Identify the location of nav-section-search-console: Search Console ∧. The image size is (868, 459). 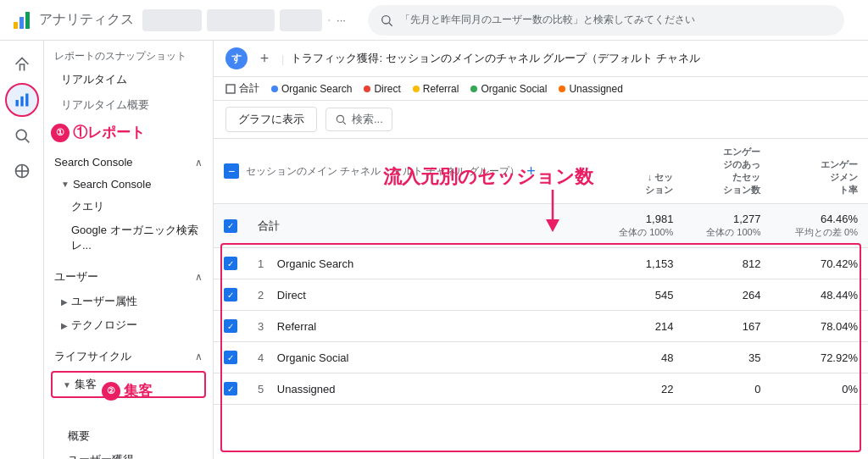
(129, 163).